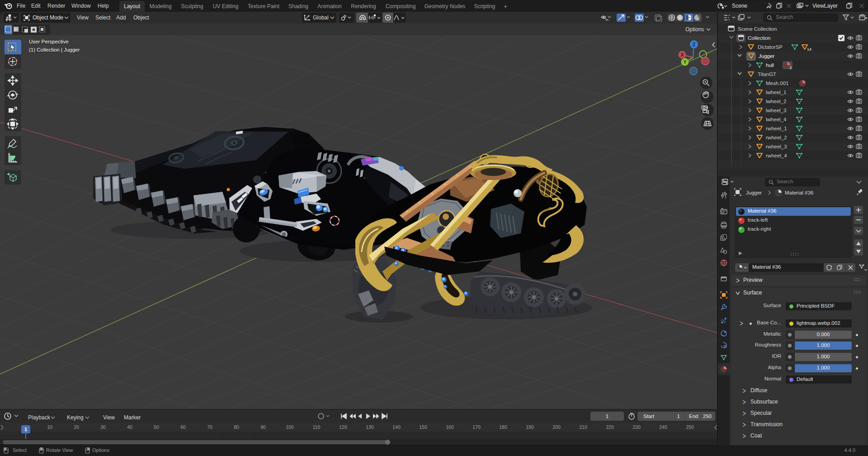  Describe the element at coordinates (476, 427) in the screenshot. I see `svg-text: 170` at that location.